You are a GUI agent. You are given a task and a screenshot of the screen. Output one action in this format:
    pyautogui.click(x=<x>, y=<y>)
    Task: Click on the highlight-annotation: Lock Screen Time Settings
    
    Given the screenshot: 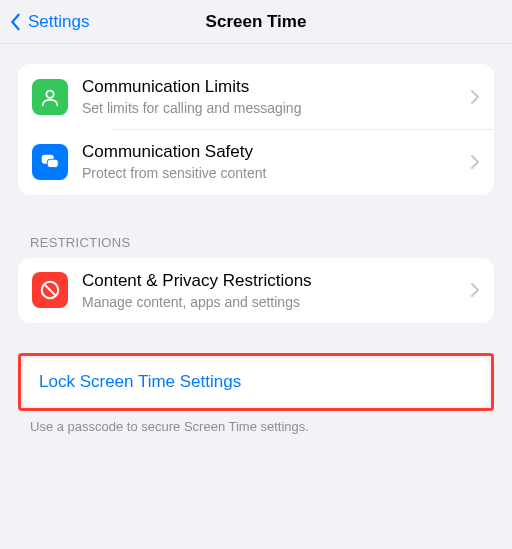 What is the action you would take?
    pyautogui.click(x=256, y=382)
    